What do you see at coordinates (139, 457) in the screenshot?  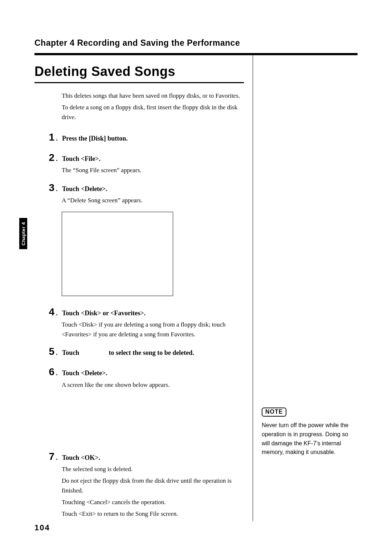 I see `step-7: 7 . Touch <OK>.` at bounding box center [139, 457].